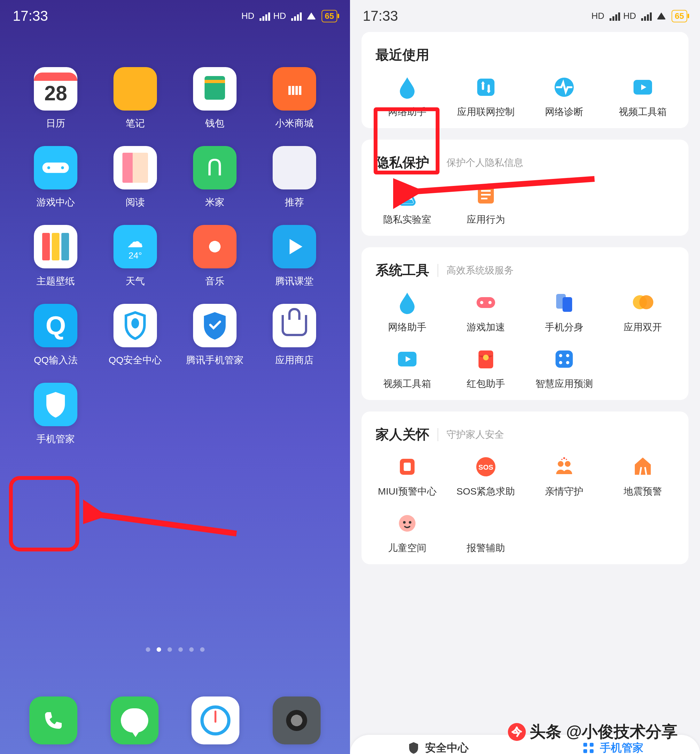  Describe the element at coordinates (564, 368) in the screenshot. I see `tool-app-predict: 智慧应用预测` at that location.